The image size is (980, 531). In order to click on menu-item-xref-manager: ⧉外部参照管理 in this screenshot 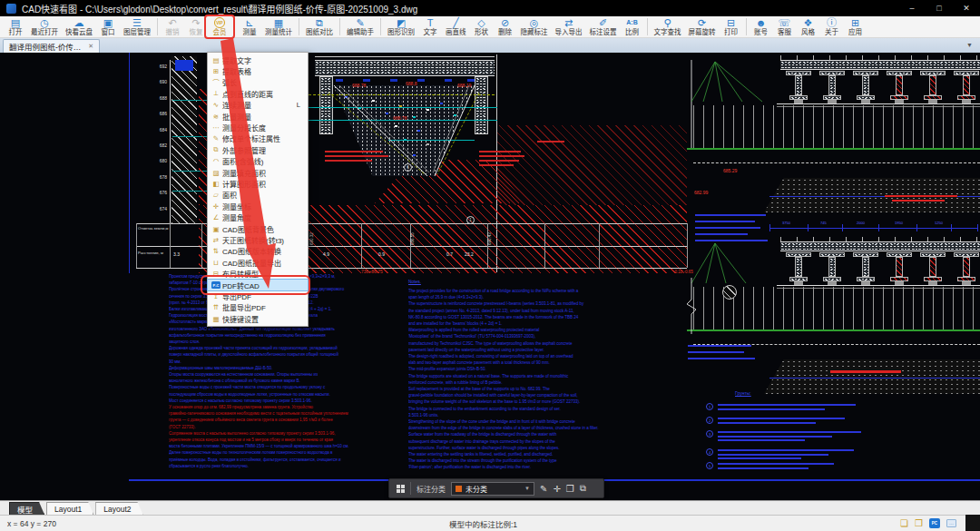, I will do `click(258, 150)`.